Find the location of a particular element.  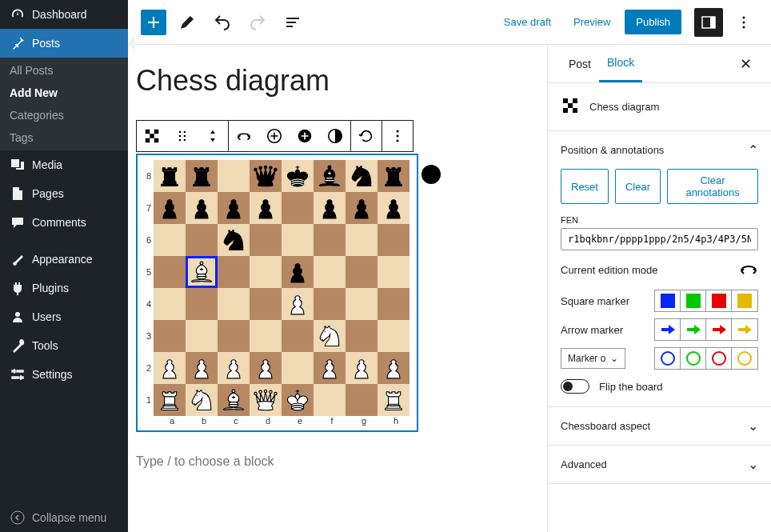

circle-green is located at coordinates (693, 358).